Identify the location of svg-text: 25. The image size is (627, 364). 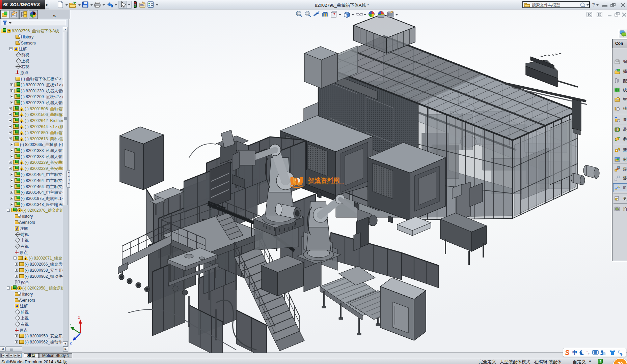
(604, 354).